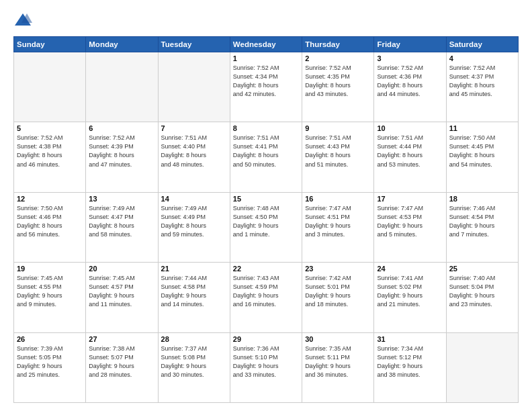 This screenshot has width=532, height=411. What do you see at coordinates (266, 151) in the screenshot?
I see `day-info: Sunrise: 7:51 AMSunset: 4:41 PMDaylight:…` at bounding box center [266, 151].